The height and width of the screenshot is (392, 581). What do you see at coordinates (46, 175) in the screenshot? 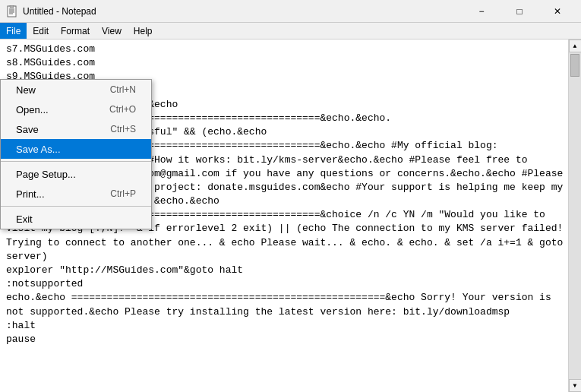
I see `menu-item-page-setup-label: Page Setup...` at bounding box center [46, 175].